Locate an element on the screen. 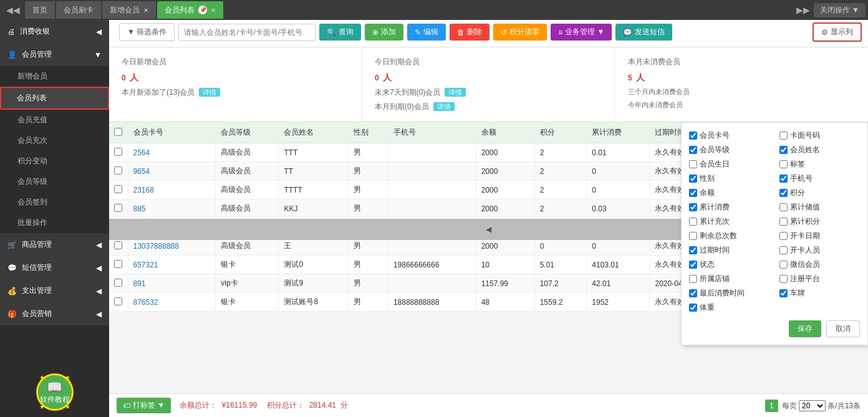  member-link: 657321 is located at coordinates (146, 265).